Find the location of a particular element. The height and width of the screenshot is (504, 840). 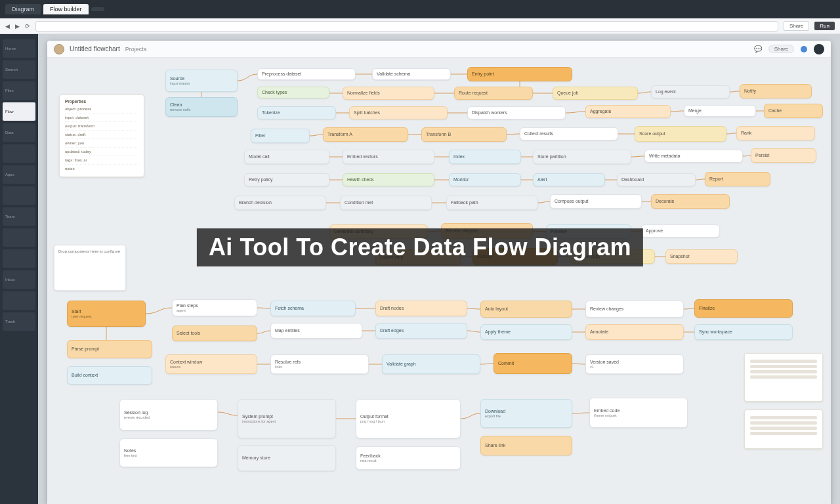

toolbar-share-button: Share is located at coordinates (797, 26).